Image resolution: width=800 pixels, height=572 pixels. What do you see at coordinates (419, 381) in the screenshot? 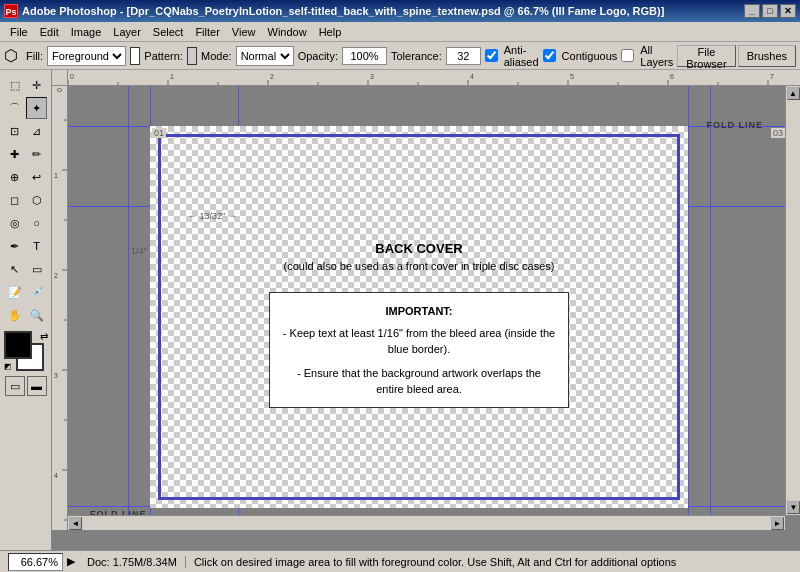
I see `important-text2: - Ensure that the background artwork ove…` at bounding box center [419, 381].